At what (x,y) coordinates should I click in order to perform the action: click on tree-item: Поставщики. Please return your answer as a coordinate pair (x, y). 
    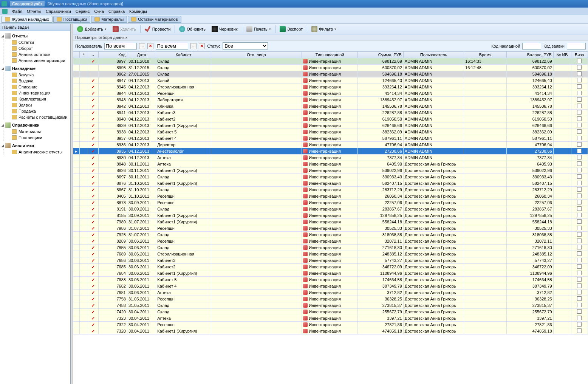
    Looking at the image, I should click on (36, 138).